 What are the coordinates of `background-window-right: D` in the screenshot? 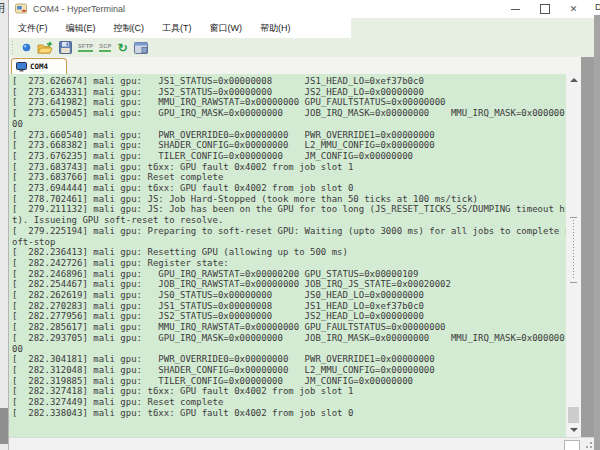 It's located at (597, 225).